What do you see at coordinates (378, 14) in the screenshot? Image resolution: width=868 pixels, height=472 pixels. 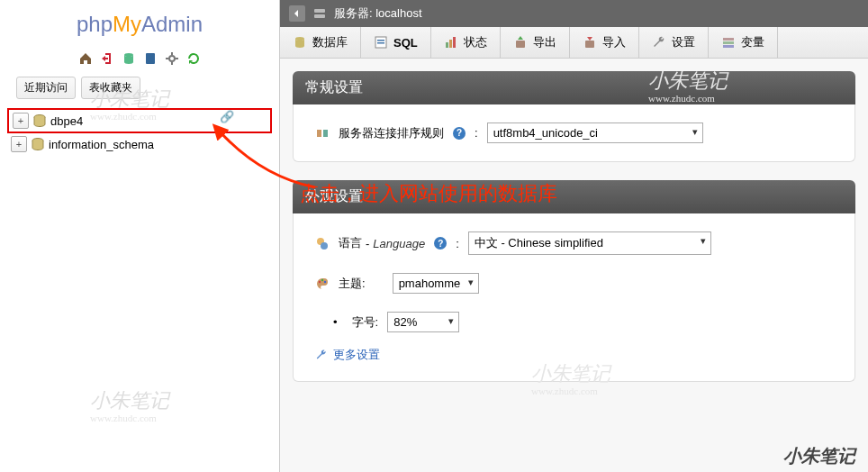 I see `server-label: 服务器: localhost` at bounding box center [378, 14].